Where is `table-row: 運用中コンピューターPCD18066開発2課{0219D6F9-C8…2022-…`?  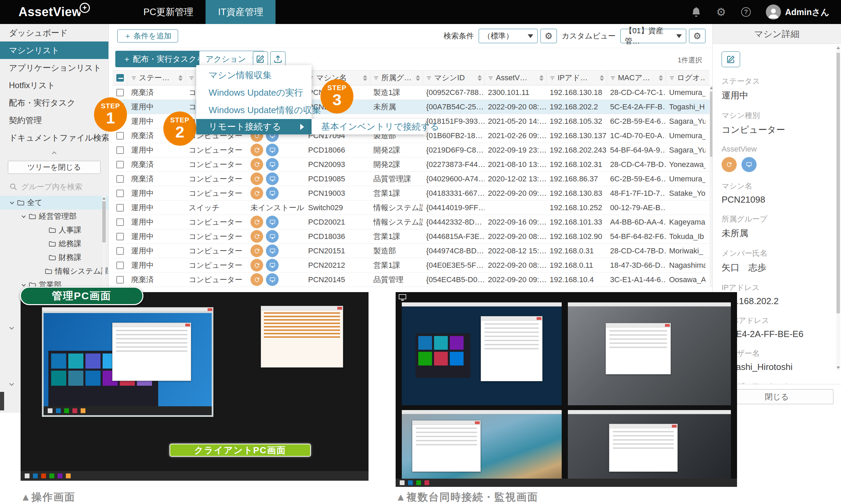
table-row: 運用中コンピューターPCD18066開発2課{0219D6F9-C8…2022-… is located at coordinates (411, 150).